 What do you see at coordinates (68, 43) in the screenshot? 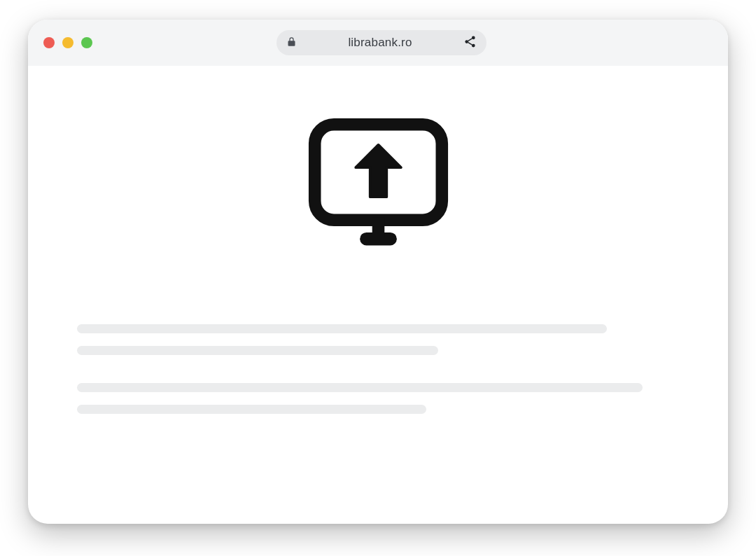
I see `minimize-window-button` at bounding box center [68, 43].